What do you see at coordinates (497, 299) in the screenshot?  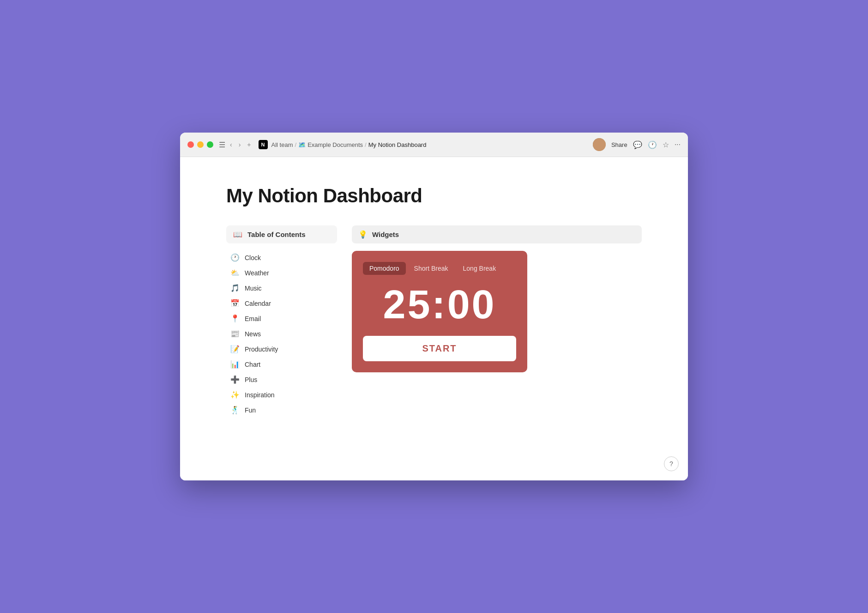 I see `widgets-column: 💡 Widgets Pomodoro Short Break Long Brea…` at bounding box center [497, 299].